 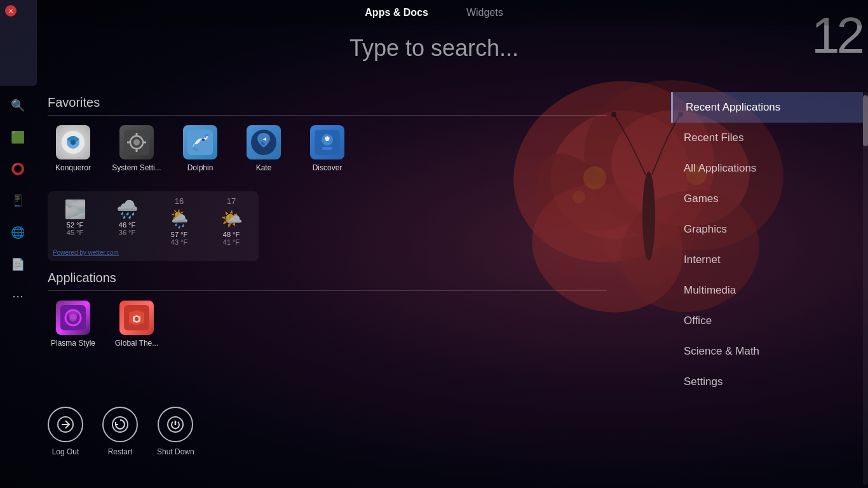 What do you see at coordinates (18, 233) in the screenshot?
I see `sidebar-icon-globe: 🌐` at bounding box center [18, 233].